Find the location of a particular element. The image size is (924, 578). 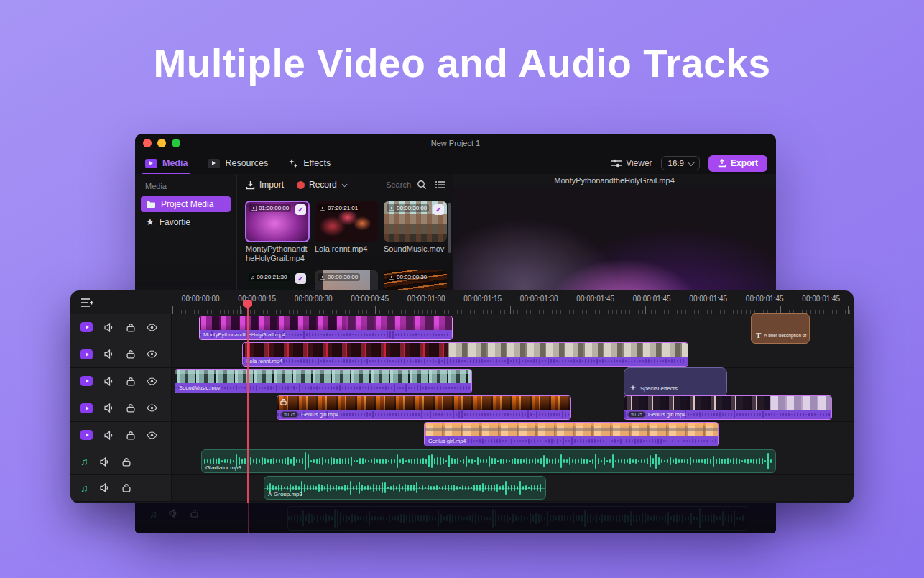

media-toolbar: Import Record Search is located at coordinates (345, 185).